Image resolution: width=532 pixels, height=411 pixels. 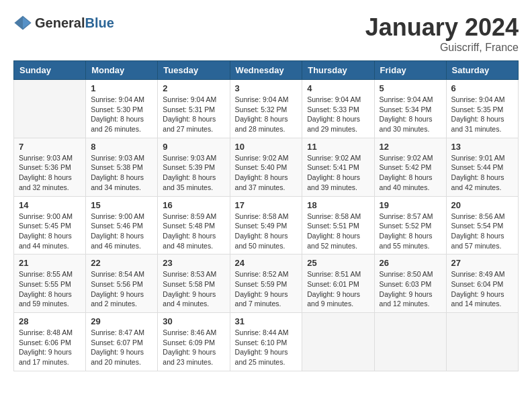 I want to click on daylight: Daylight: 9 hours and 17 minutes., so click(x=46, y=357).